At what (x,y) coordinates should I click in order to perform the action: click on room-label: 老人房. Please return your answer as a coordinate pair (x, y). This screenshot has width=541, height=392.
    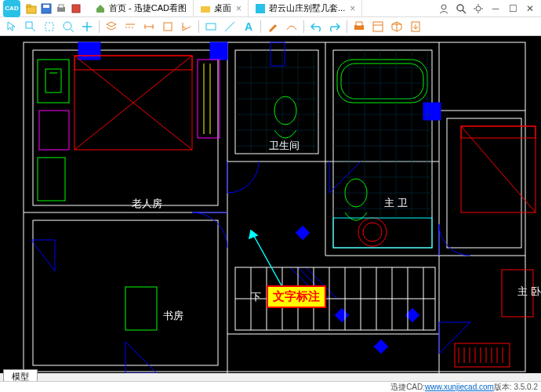
    Looking at the image, I should click on (147, 204).